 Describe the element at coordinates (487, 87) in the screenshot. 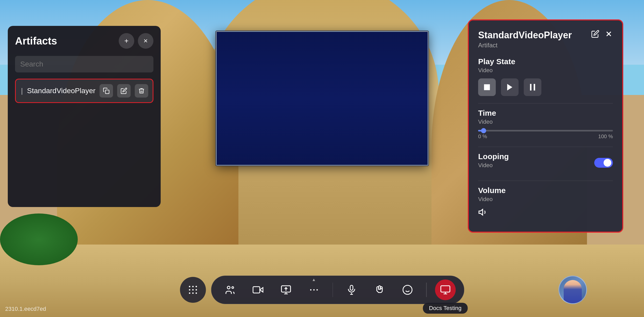

I see `stop-button` at that location.